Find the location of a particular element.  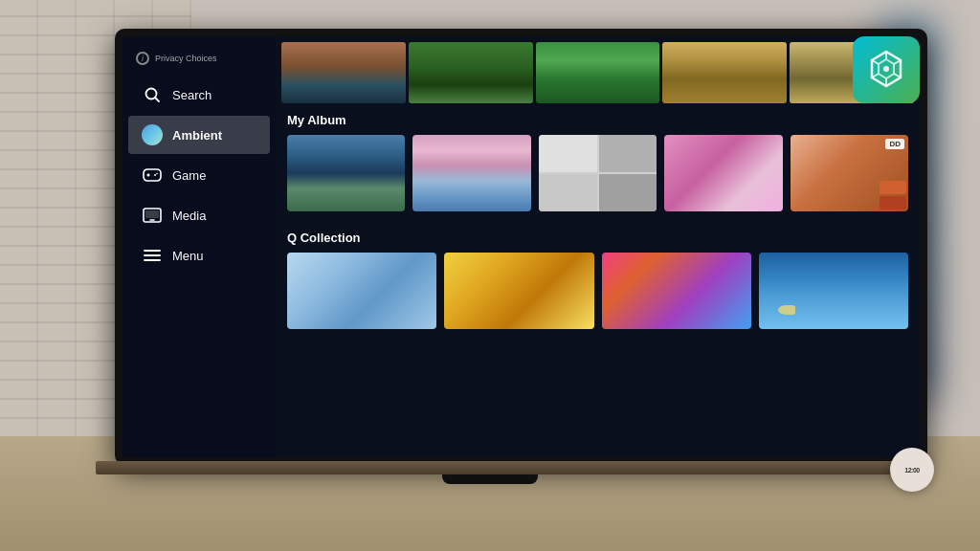

sidebar: Privacy Choices Search Ambient is located at coordinates (199, 247).